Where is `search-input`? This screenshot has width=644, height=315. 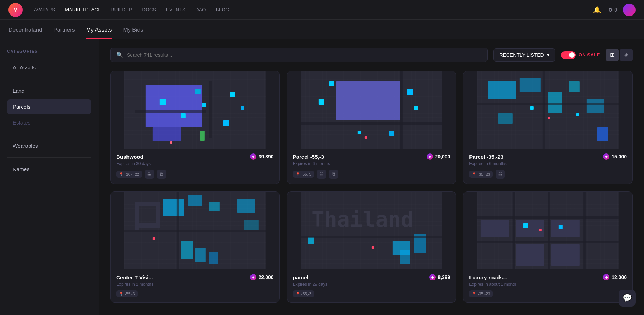 search-input is located at coordinates (304, 55).